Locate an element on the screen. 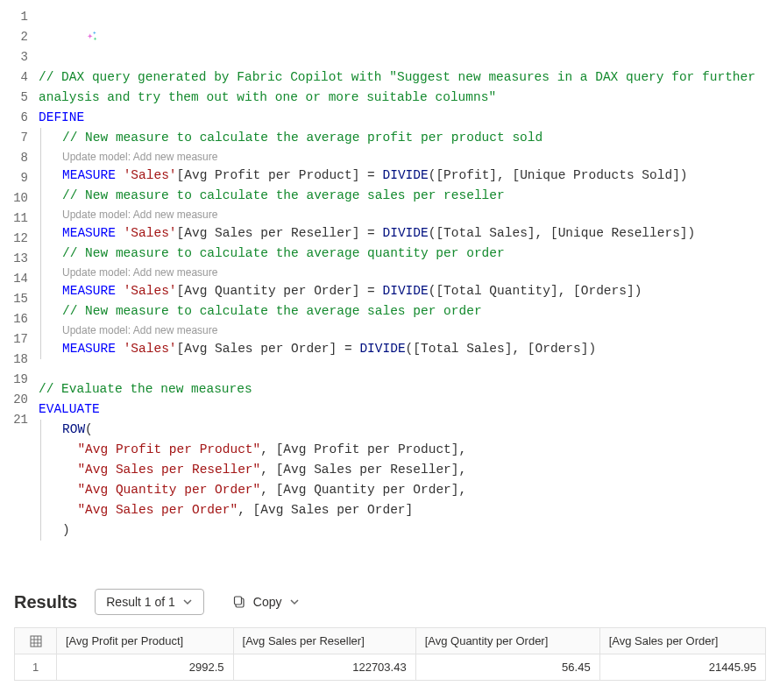 The image size is (780, 700). comment-text: analysis and try them out with one or mo… is located at coordinates (267, 97).